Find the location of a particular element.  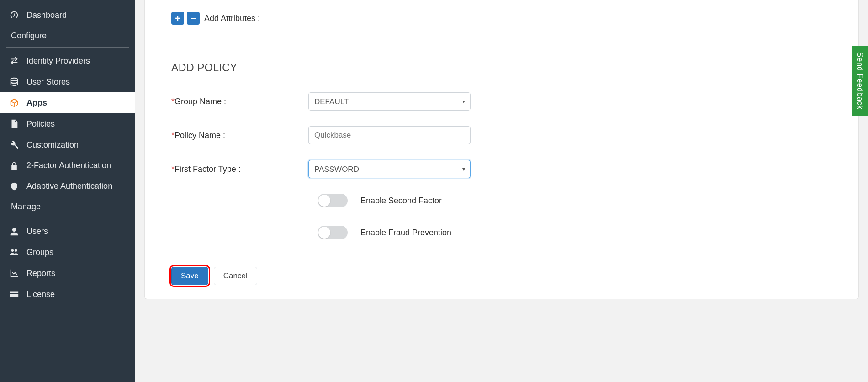

add-policy-title: ADD POLICY is located at coordinates (502, 68).